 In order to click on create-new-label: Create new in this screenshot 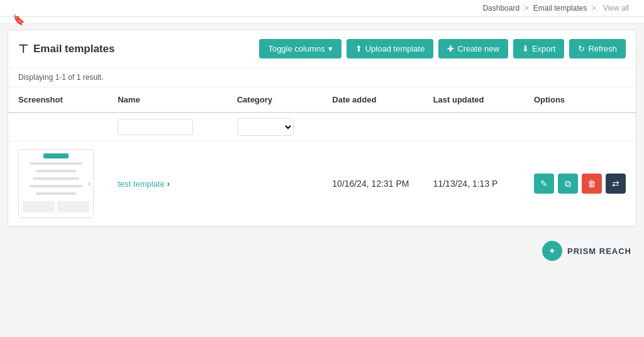, I will do `click(478, 49)`.